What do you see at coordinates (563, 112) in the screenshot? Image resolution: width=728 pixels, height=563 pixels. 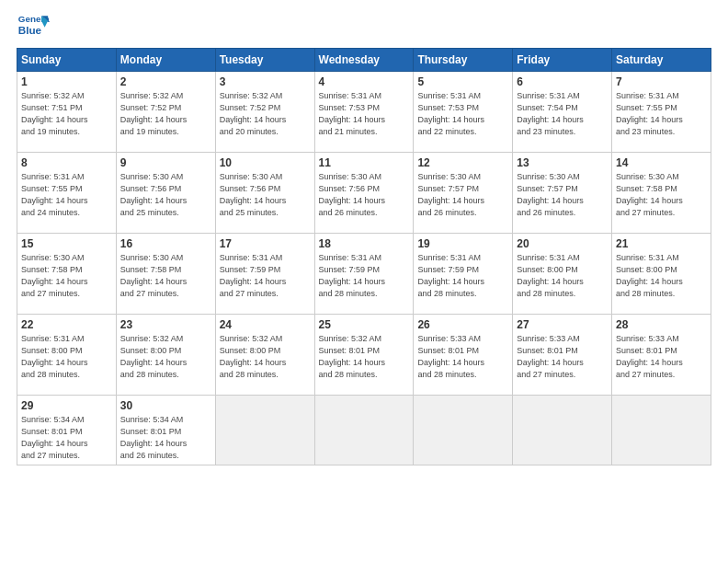 I see `calendar-cell: 6Sunrise: 5:31 AMSunset: 7:54 PMDaylight…` at bounding box center [563, 112].